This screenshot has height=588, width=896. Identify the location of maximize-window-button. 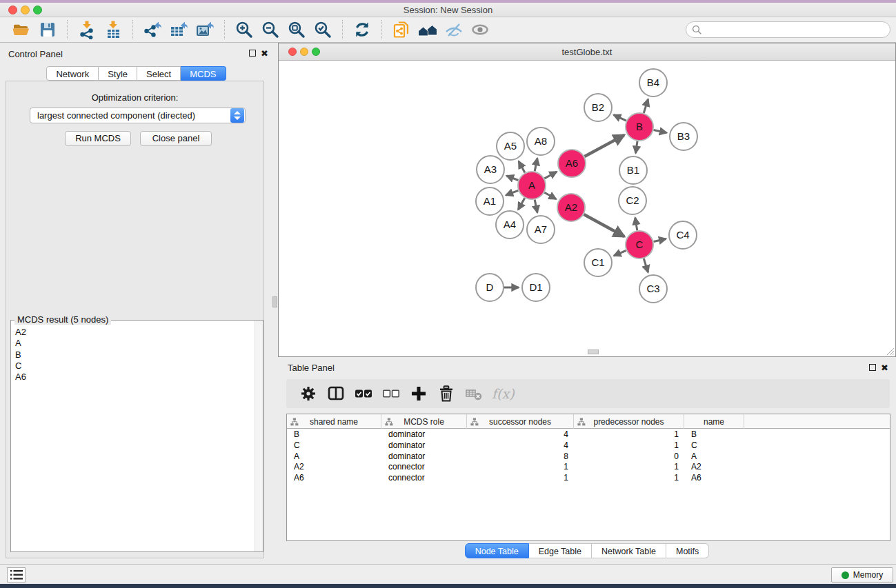
(37, 10).